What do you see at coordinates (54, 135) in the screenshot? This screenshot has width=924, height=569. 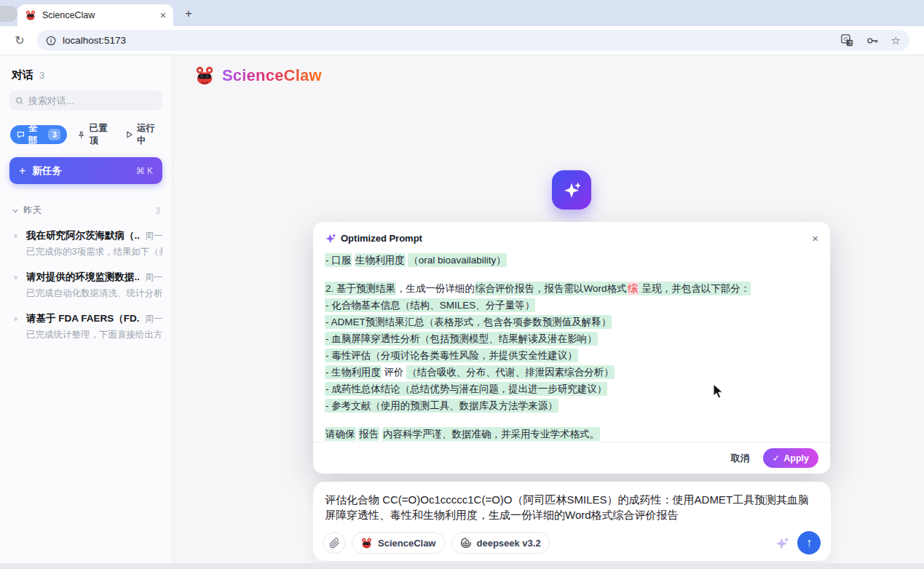 I see `filter-all-badge: 3` at bounding box center [54, 135].